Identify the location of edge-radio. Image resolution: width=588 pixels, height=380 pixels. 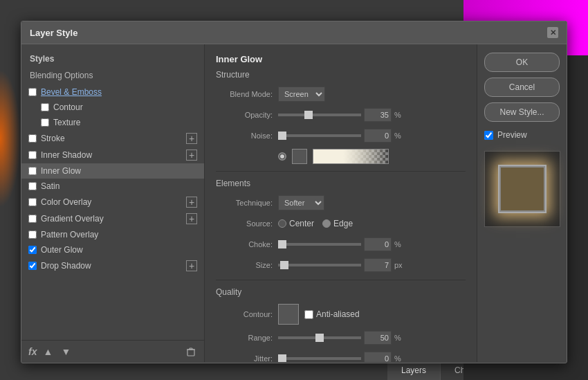
(327, 224).